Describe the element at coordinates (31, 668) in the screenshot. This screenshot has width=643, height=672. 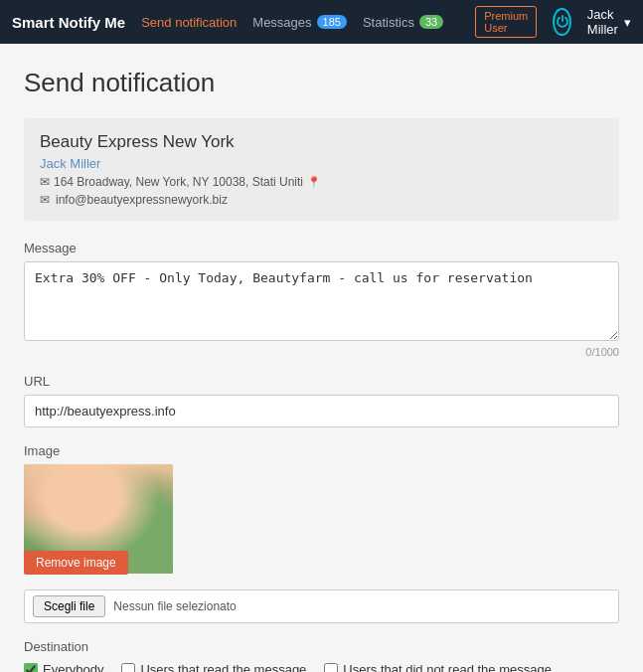
I see `everybody-checkbox` at that location.